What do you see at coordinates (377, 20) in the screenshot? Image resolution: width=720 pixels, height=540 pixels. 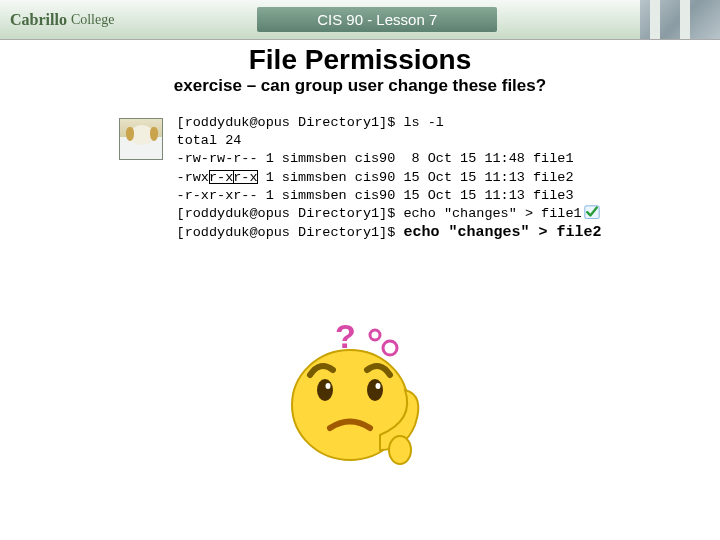 I see `course-title: CIS 90 - Lesson 7` at bounding box center [377, 20].